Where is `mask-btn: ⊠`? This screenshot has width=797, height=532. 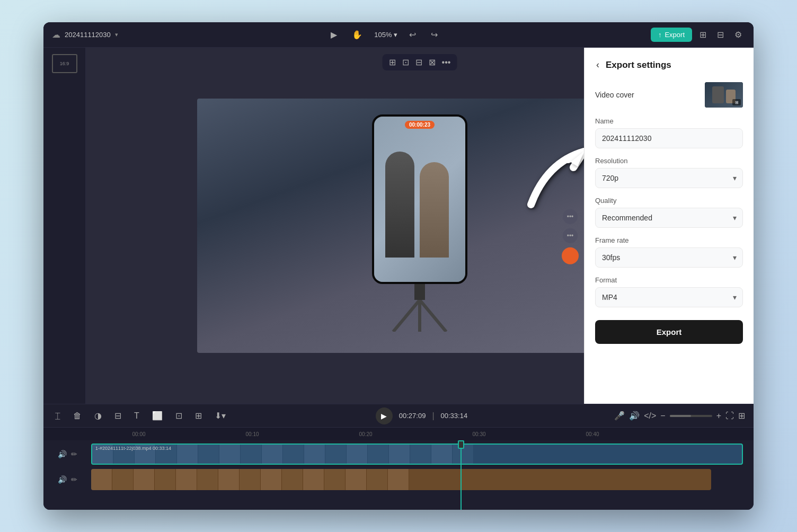
mask-btn: ⊠ is located at coordinates (432, 63).